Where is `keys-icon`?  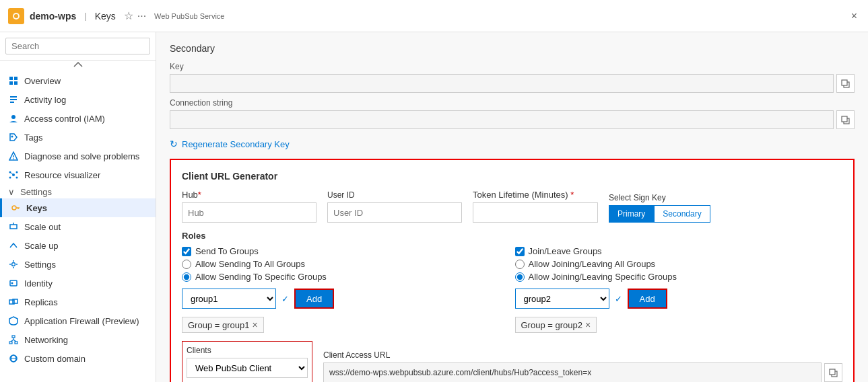
keys-icon is located at coordinates (15, 208).